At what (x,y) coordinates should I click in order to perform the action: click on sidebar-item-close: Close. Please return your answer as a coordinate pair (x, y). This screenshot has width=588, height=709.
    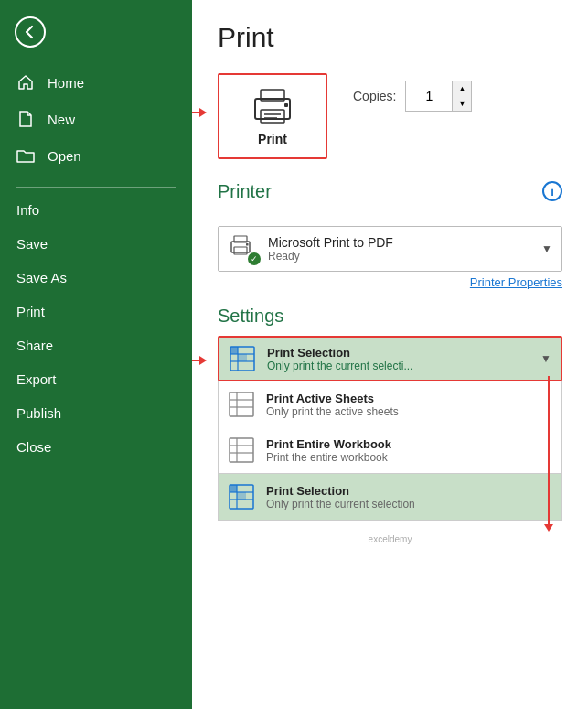
    Looking at the image, I should click on (96, 446).